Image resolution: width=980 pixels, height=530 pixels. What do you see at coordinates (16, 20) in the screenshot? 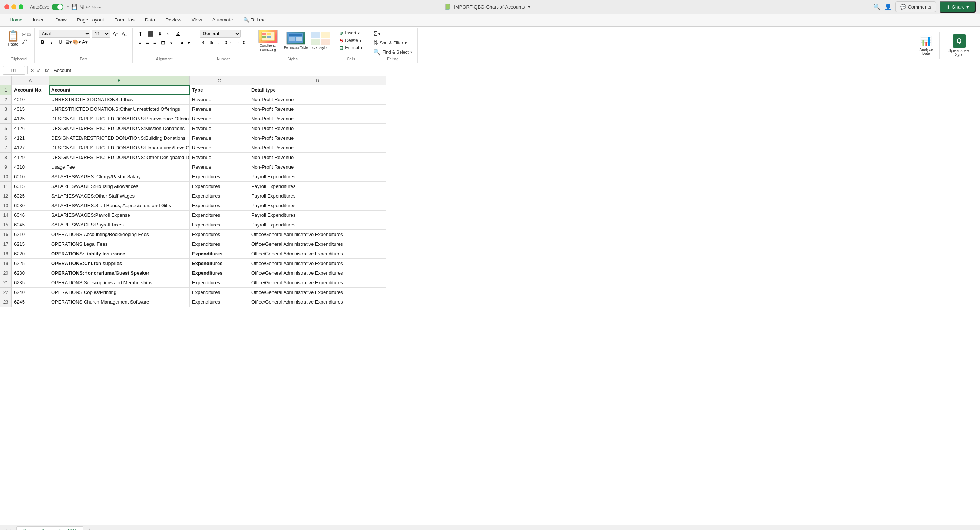
I see `tab-home: Home` at bounding box center [16, 20].